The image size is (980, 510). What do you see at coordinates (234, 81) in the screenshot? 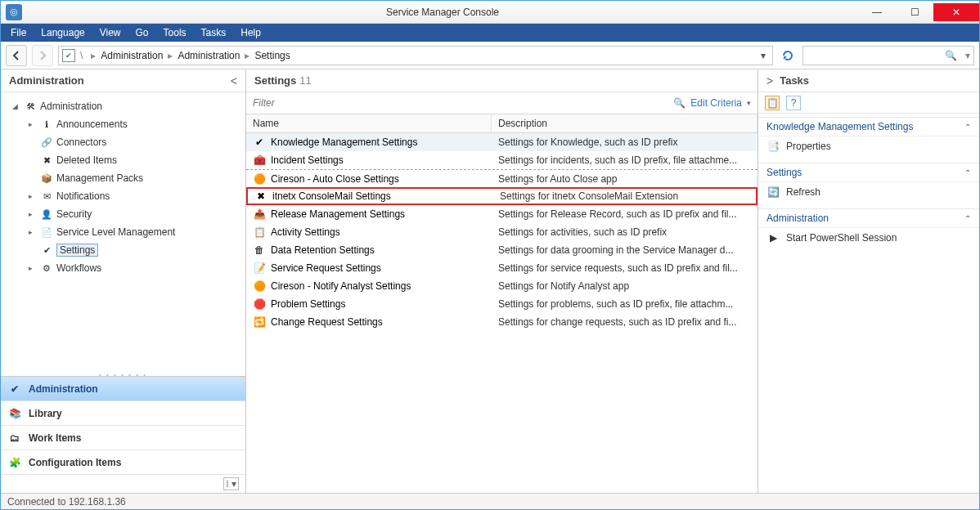
I see `nav-collapse-button: <` at bounding box center [234, 81].